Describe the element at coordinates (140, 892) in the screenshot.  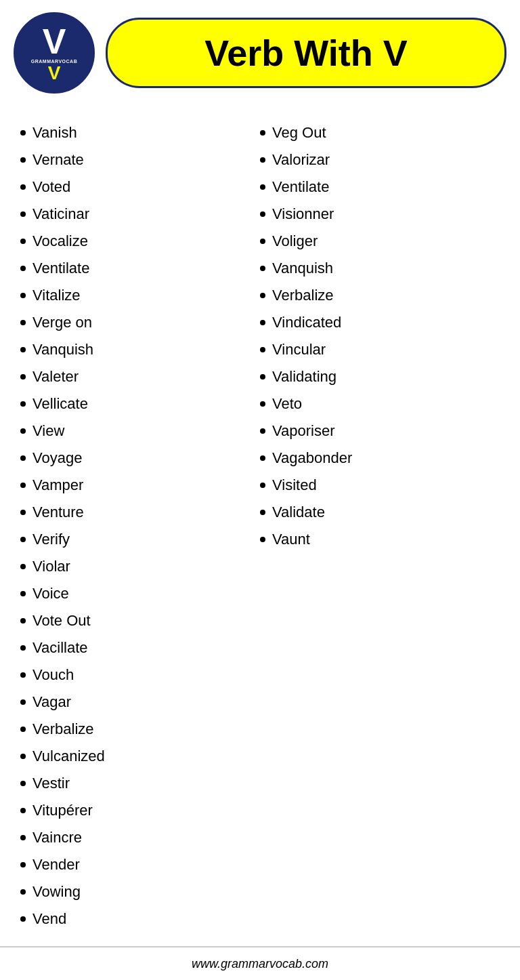
I see `list-item: Vowing` at that location.